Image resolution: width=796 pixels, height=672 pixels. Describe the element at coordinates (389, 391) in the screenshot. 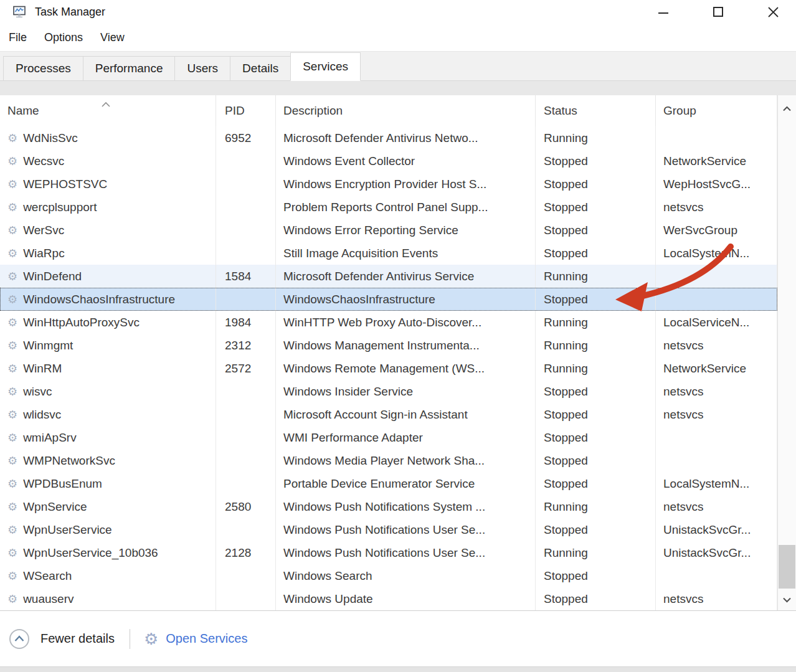

I see `table-row: ⚙ wisvc Windows Insider Service Stopped …` at that location.